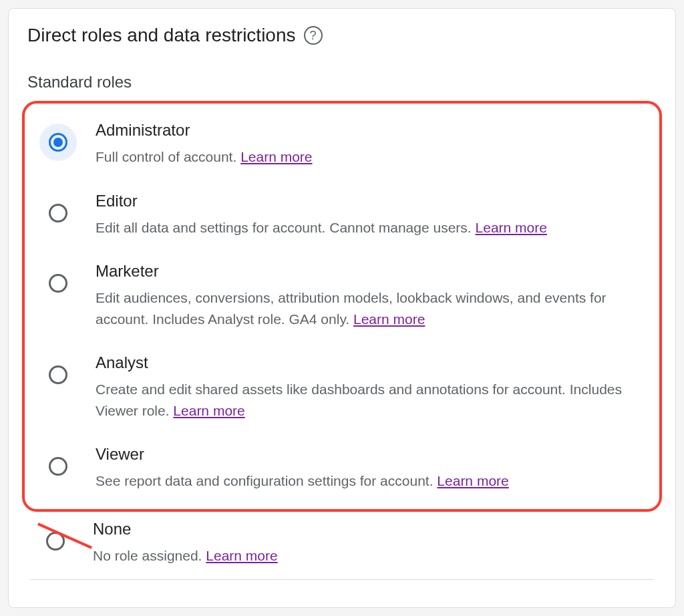  I want to click on radio-marketer, so click(58, 283).